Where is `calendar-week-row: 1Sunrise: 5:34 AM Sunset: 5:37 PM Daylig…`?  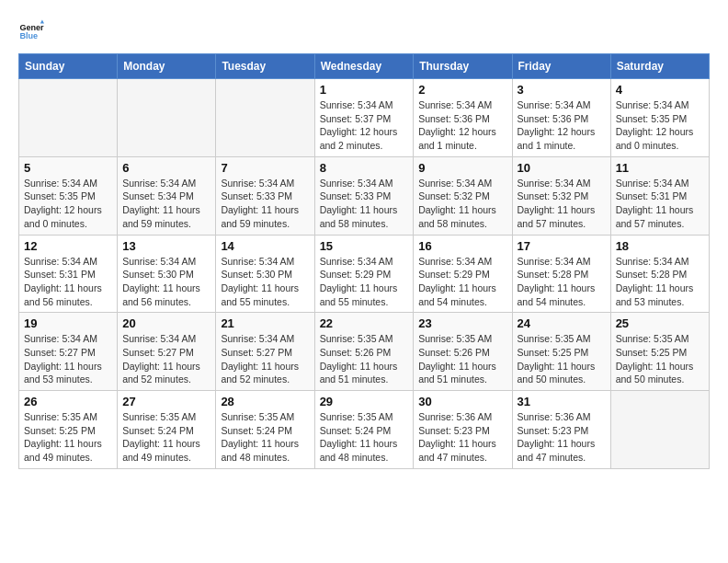 calendar-week-row: 1Sunrise: 5:34 AM Sunset: 5:37 PM Daylig… is located at coordinates (364, 118).